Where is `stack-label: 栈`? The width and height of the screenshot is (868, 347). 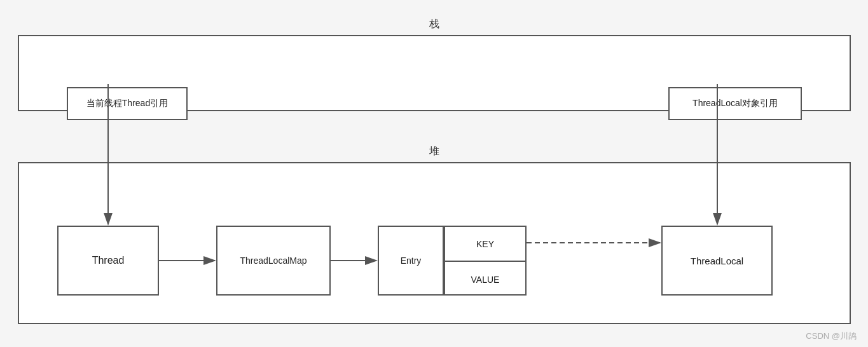 stack-label: 栈 is located at coordinates (434, 24).